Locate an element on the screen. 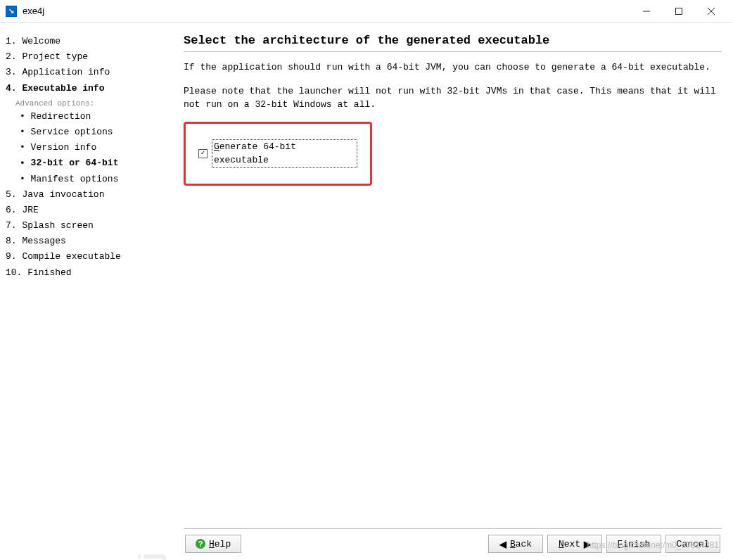 Image resolution: width=733 pixels, height=560 pixels. step-messages: 8. Messages is located at coordinates (86, 241).